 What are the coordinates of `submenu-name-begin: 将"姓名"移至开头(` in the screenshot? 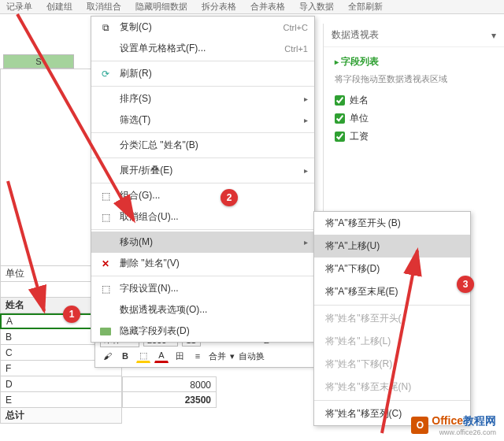 It's located at (392, 318).